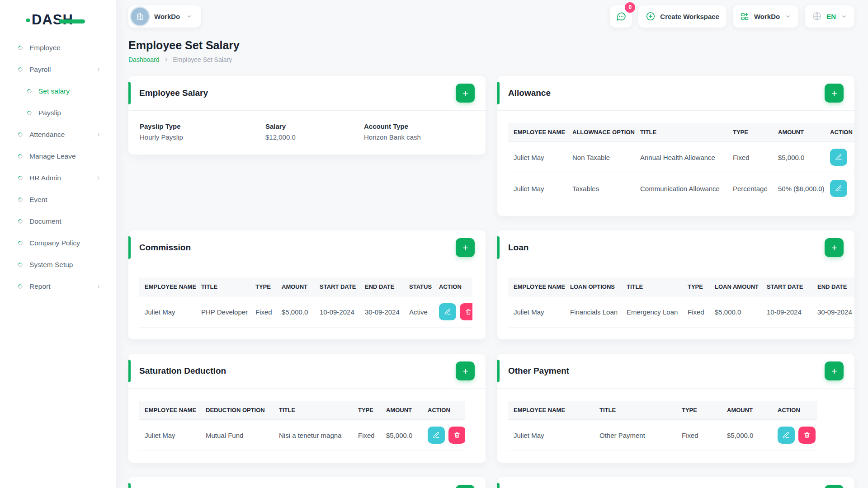  Describe the element at coordinates (681, 189) in the screenshot. I see `table-row: Juliet MayTaxablesCommunication Allowanc…` at that location.